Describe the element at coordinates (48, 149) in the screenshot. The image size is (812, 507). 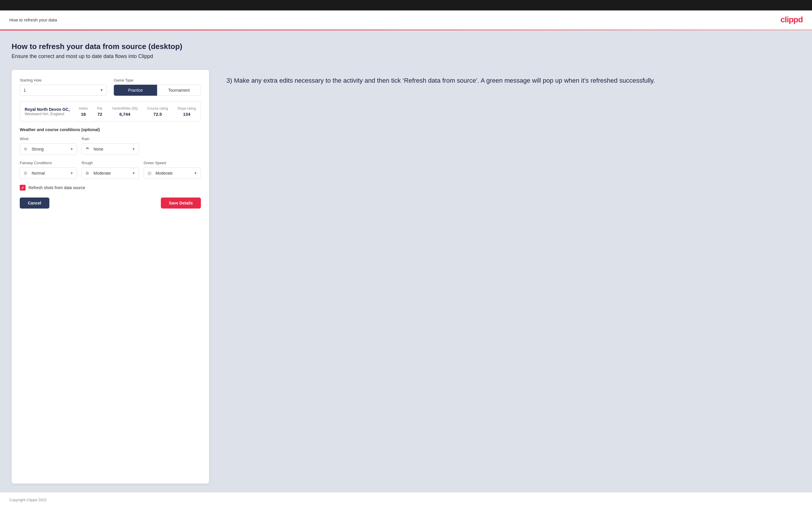
I see `wind-select: Strong ▼` at that location.